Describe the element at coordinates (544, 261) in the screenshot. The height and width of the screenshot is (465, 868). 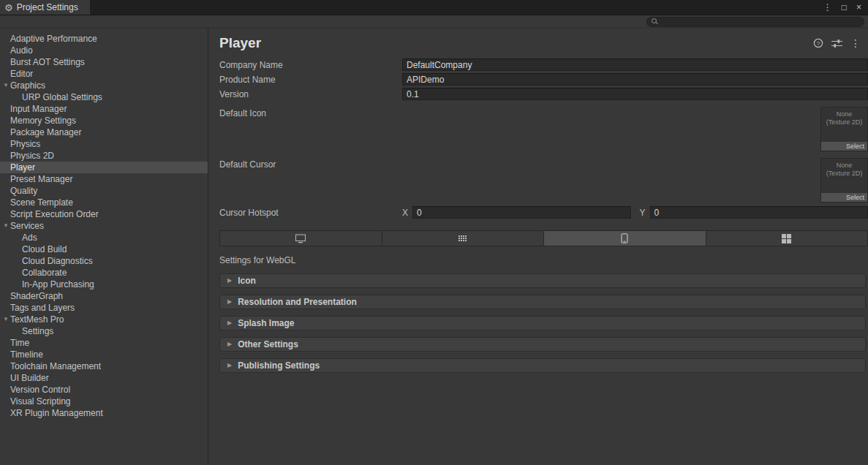
I see `settings-for-label: Settings for WebGL` at that location.